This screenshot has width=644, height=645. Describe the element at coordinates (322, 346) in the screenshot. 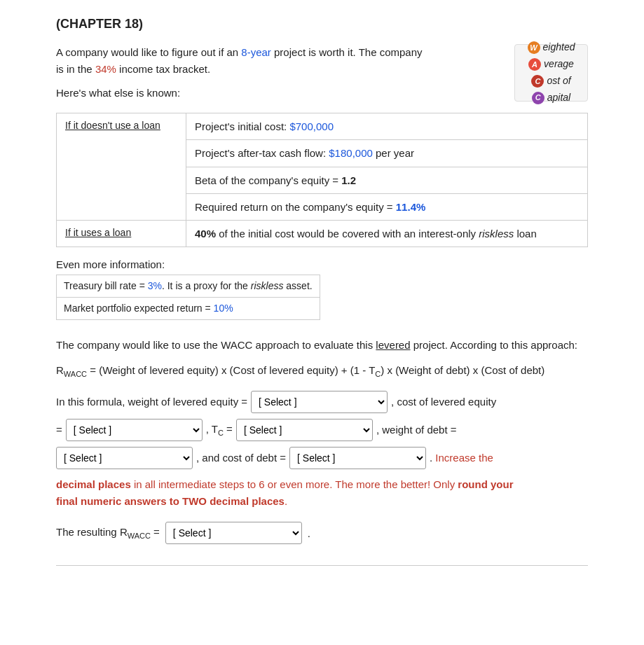

I see `wacc-intro-text: The company would like to use the WACC a…` at that location.